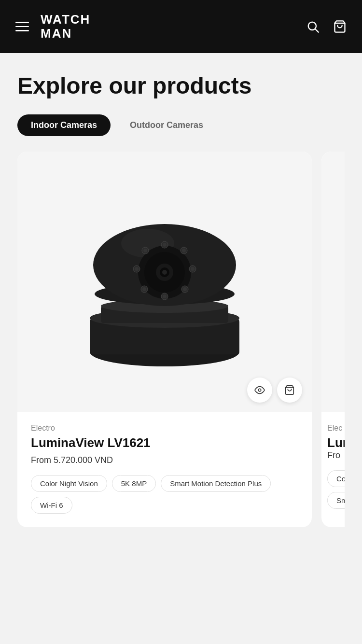 The width and height of the screenshot is (362, 644). Describe the element at coordinates (181, 126) in the screenshot. I see `category-tabs: Indoor Cameras Outdoor Cameras` at that location.